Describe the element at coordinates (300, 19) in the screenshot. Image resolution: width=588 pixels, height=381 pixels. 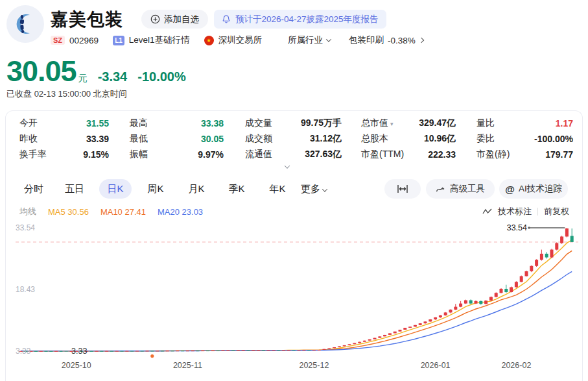
I see `earnings-notice: 预计于2026-04-27披露2025年度报告` at that location.